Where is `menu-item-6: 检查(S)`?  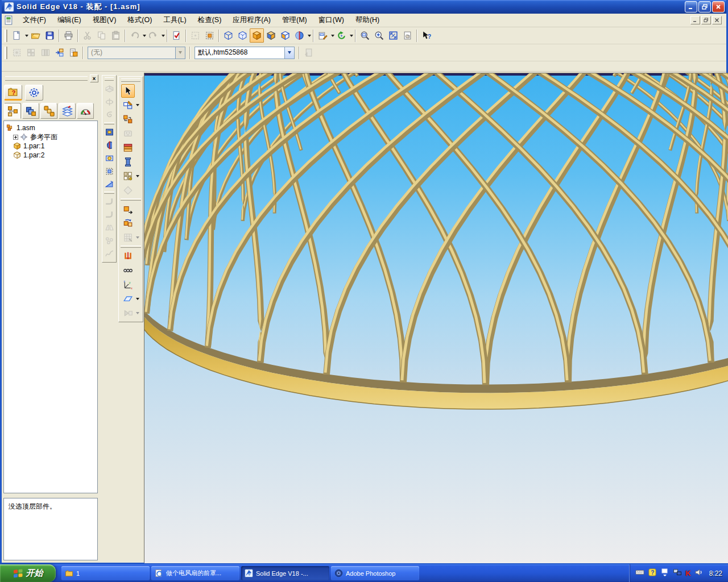
menu-item-6: 检查(S) is located at coordinates (210, 20).